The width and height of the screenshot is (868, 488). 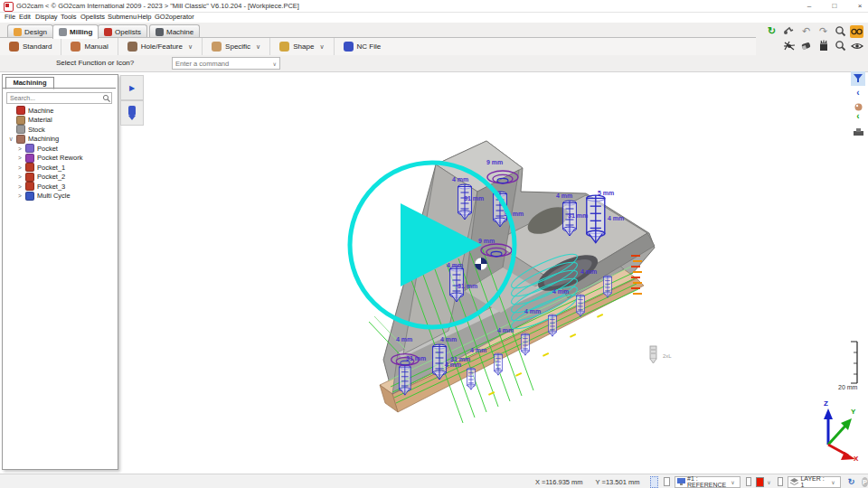 I want to click on reference-checkbox, so click(x=667, y=482).